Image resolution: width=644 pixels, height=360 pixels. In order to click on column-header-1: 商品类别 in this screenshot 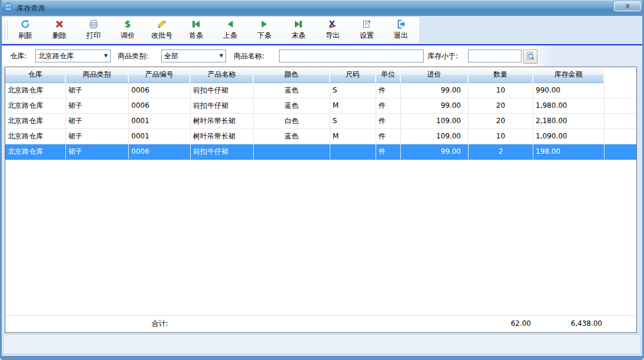, I will do `click(98, 75)`.